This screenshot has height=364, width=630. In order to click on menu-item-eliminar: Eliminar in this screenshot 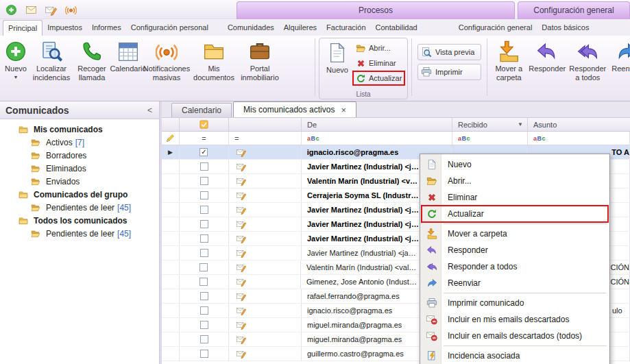, I will do `click(515, 197)`.